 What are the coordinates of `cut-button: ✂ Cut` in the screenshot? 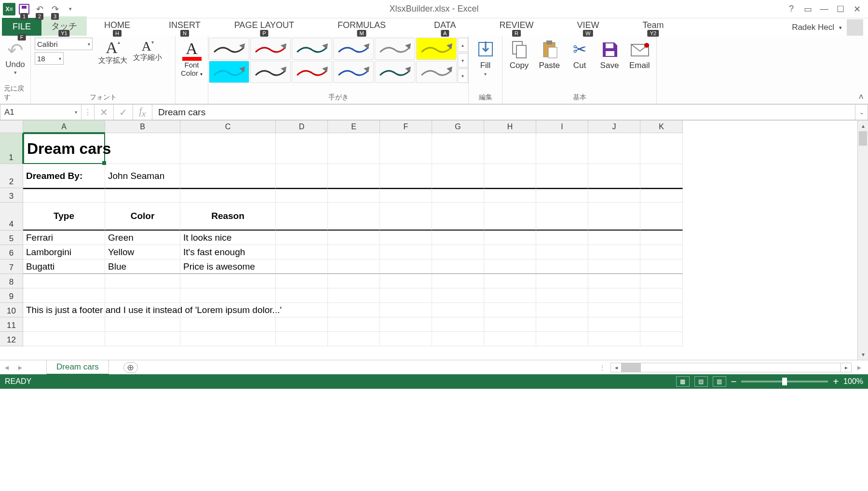 It's located at (580, 55).